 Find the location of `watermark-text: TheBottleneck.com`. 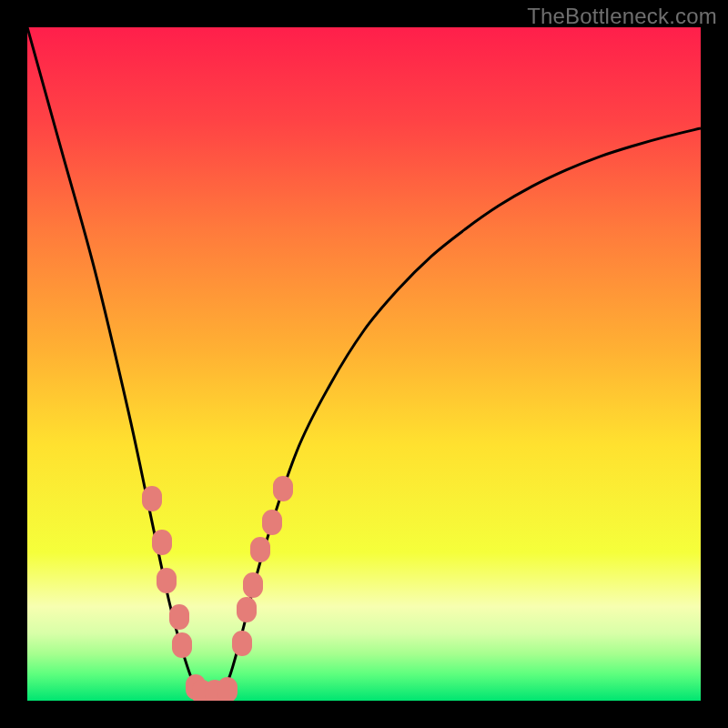

watermark-text: TheBottleneck.com is located at coordinates (622, 16).